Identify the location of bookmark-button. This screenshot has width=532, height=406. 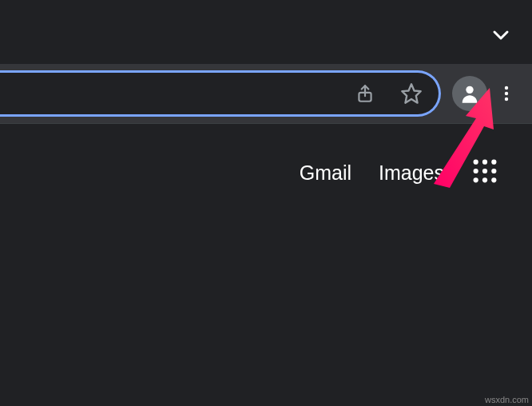
(411, 94).